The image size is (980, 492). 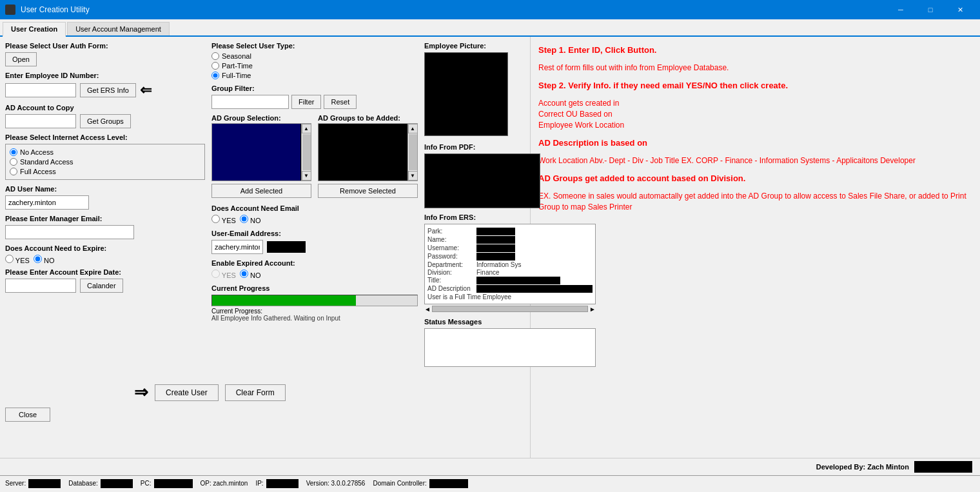 I want to click on ers-park-label: Park:, so click(x=451, y=231).